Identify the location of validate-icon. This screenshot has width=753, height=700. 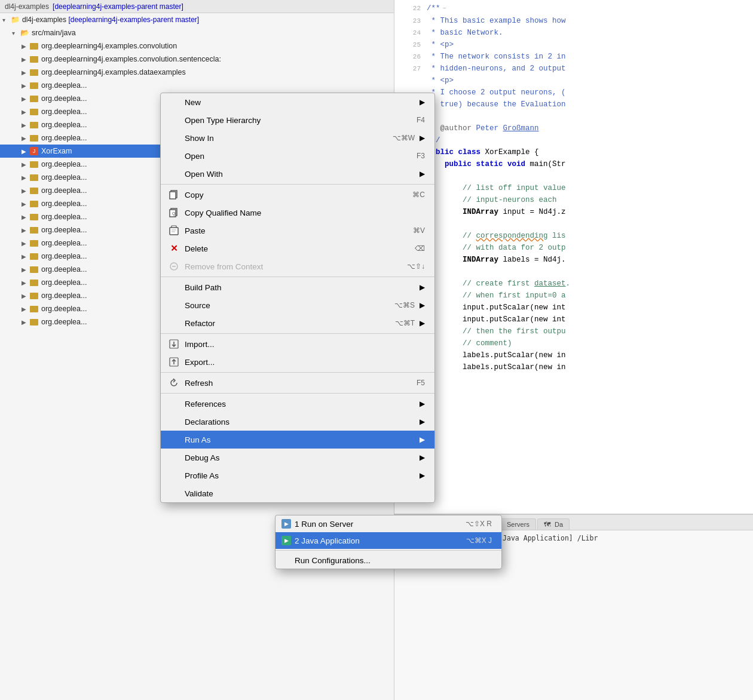
(174, 493).